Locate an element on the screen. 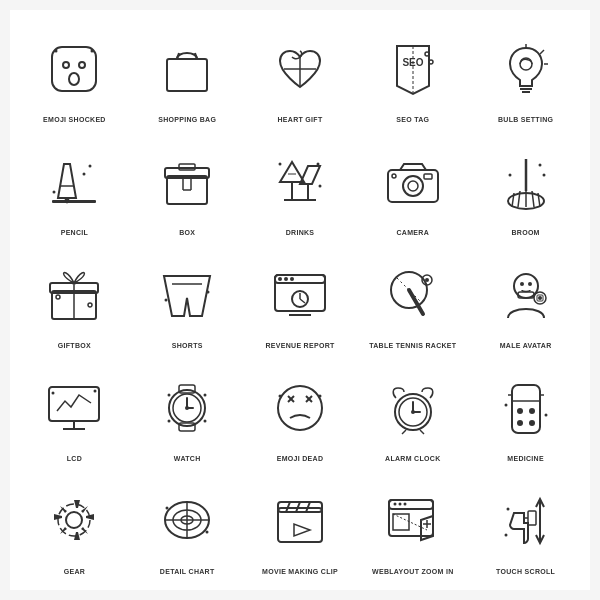 The width and height of the screenshot is (600, 600). revenue-report-label: REVENUE REPORT is located at coordinates (300, 346).